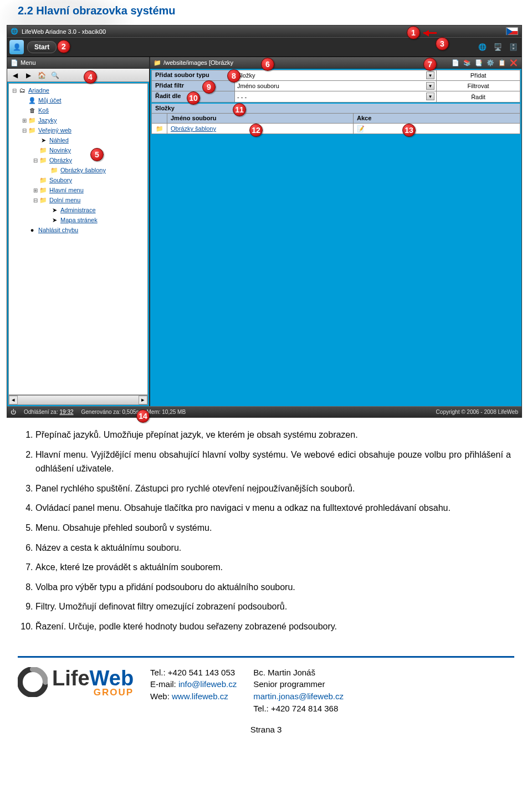  I want to click on th-icon, so click(160, 119).